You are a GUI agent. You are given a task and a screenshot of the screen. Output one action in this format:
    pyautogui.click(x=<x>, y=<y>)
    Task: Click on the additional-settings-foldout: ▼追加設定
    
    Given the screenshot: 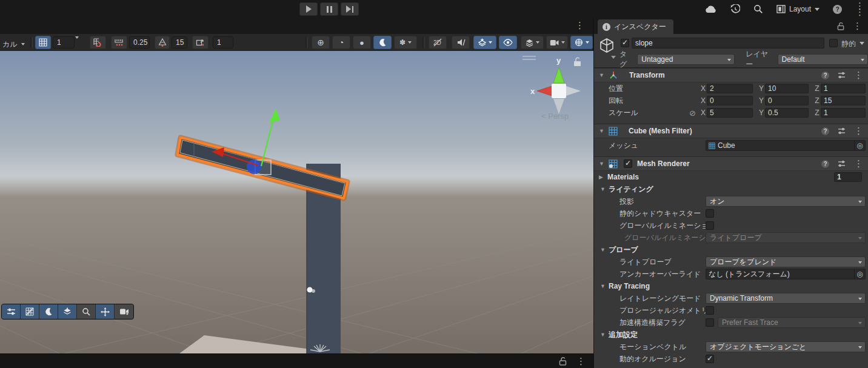 What is the action you would take?
    pyautogui.click(x=731, y=335)
    